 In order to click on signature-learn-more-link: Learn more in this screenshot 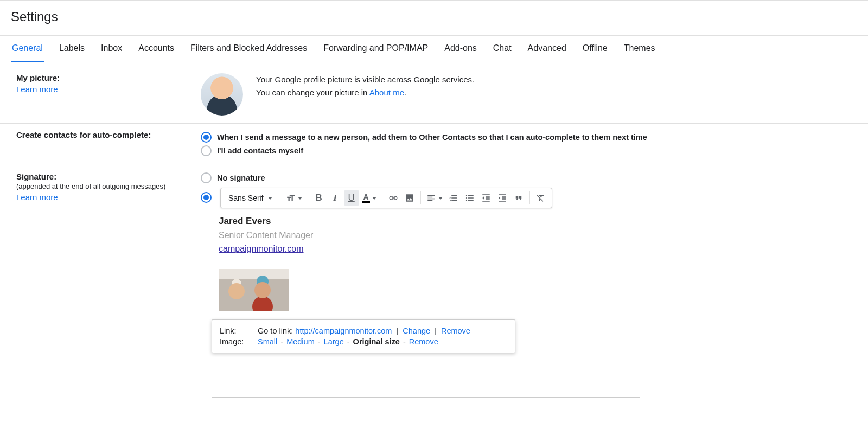, I will do `click(37, 197)`.